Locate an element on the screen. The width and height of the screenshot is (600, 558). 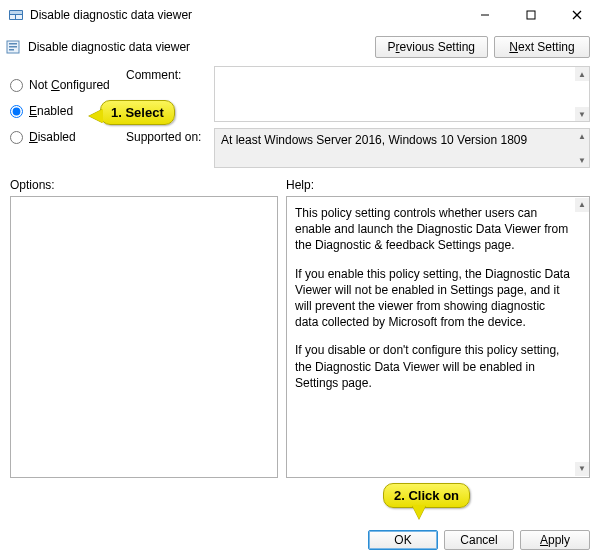
help-label: Help: is located at coordinates (438, 185).